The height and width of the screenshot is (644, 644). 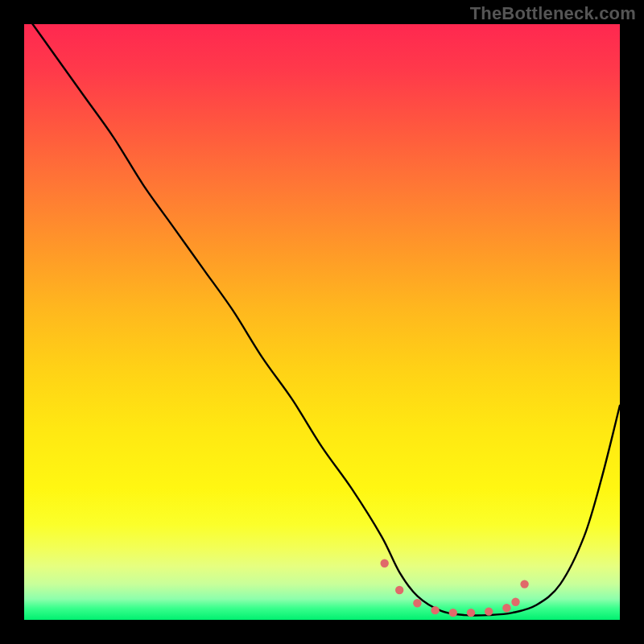 I want to click on valley-dots, so click(x=455, y=588).